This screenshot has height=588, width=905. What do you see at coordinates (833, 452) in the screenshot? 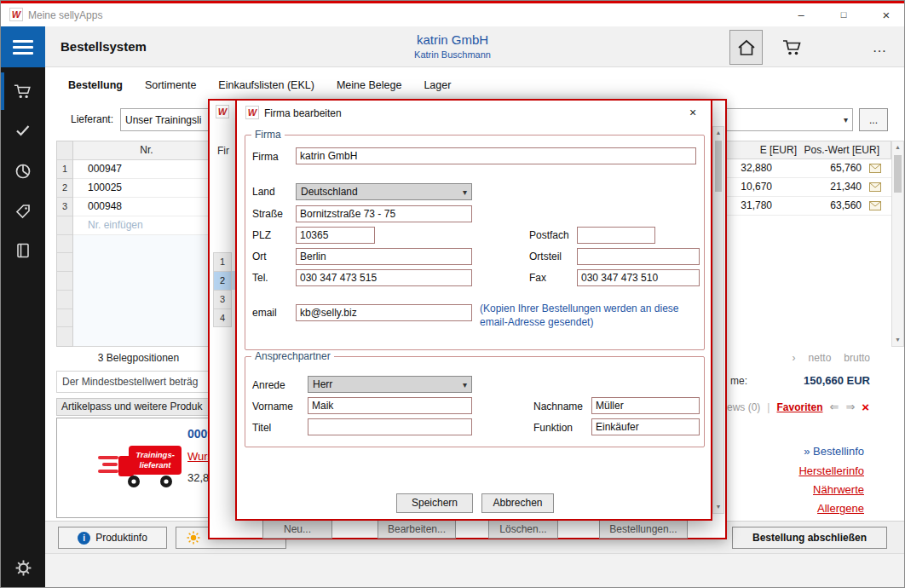
I see `bestellinfo-link: » Bestellinfo` at bounding box center [833, 452].